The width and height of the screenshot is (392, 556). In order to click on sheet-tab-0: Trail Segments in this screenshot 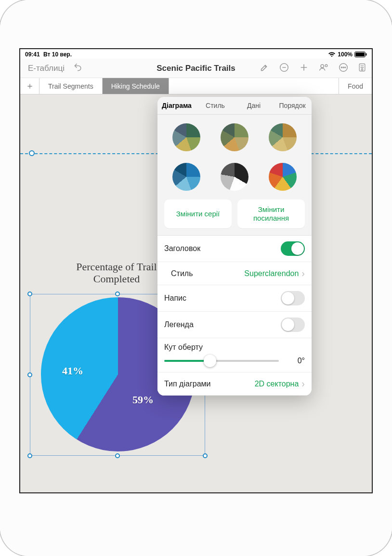, I will do `click(71, 86)`.